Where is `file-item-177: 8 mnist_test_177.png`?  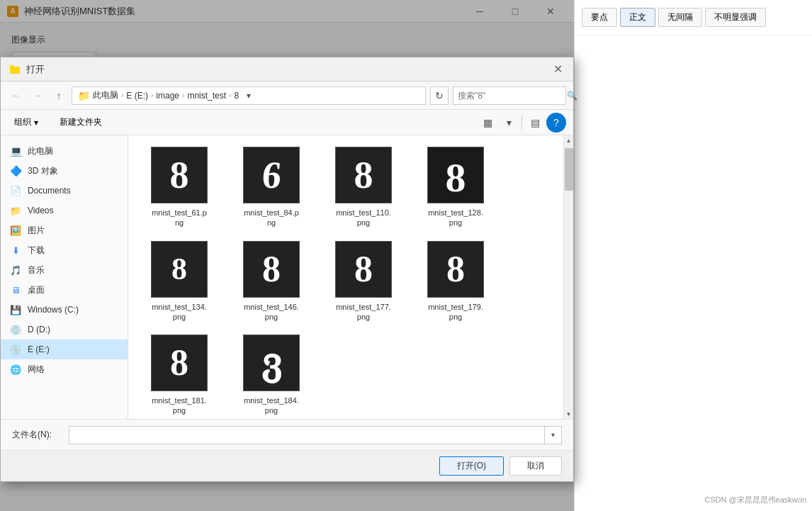
file-item-177: 8 mnist_test_177.png is located at coordinates (363, 282).